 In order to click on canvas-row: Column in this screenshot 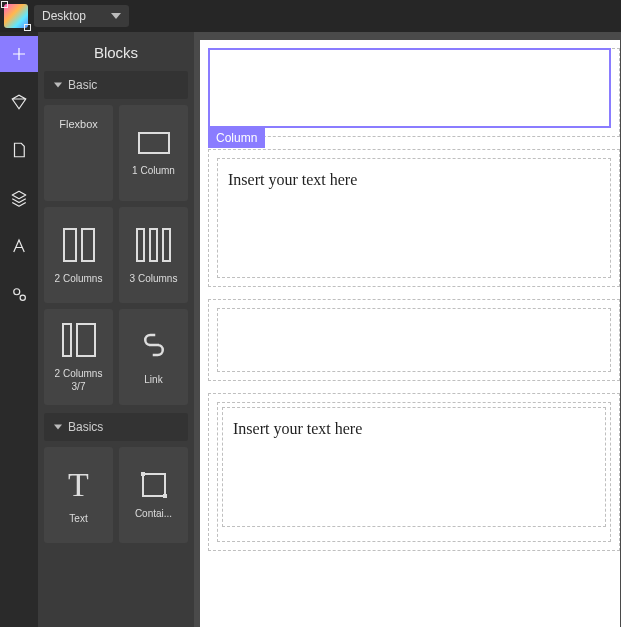, I will do `click(414, 92)`.